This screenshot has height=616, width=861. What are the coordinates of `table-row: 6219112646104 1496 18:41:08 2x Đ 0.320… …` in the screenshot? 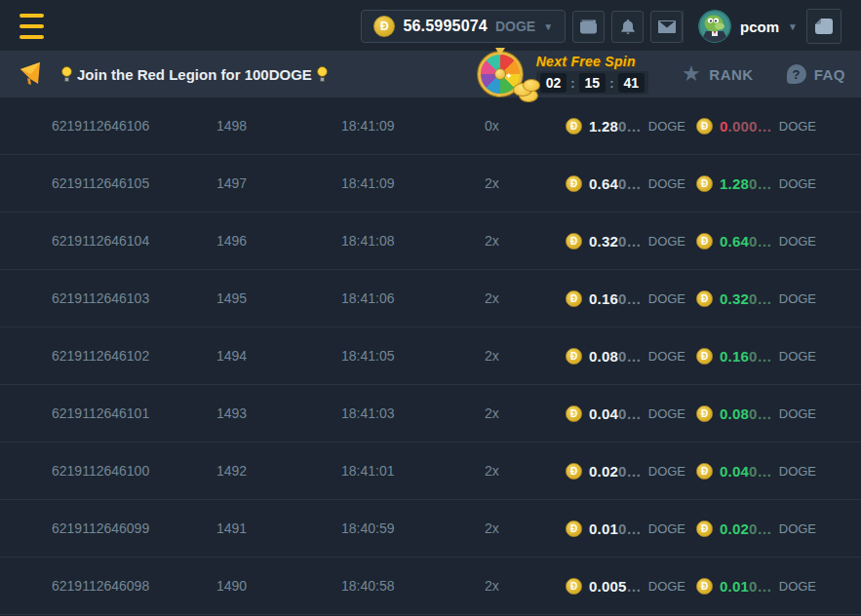 It's located at (431, 242).